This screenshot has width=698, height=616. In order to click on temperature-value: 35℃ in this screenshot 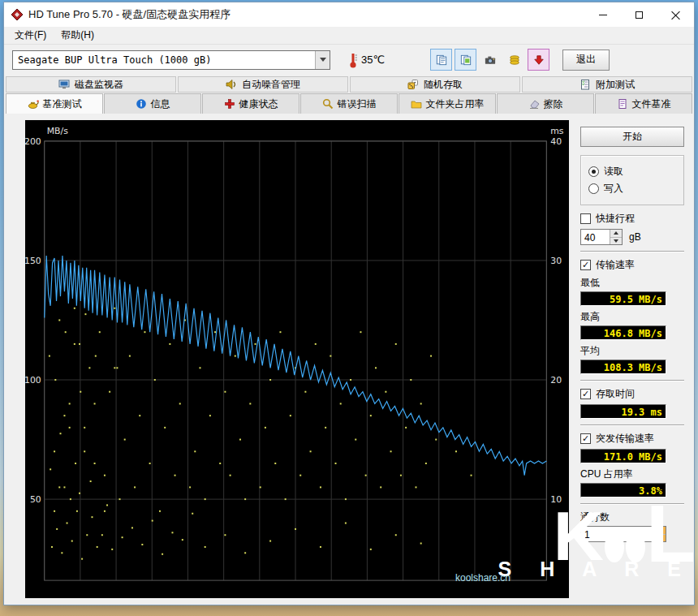, I will do `click(373, 60)`.